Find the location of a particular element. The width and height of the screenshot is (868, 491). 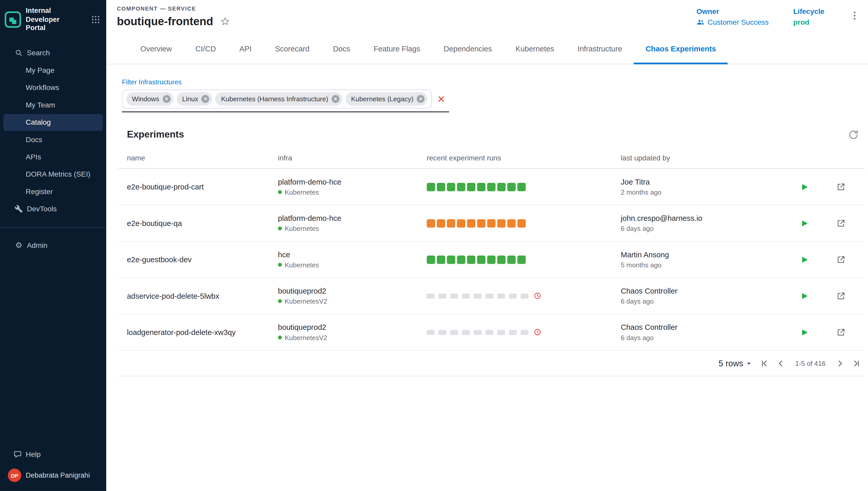

infra-cell: hceKubernetes is located at coordinates (352, 260).